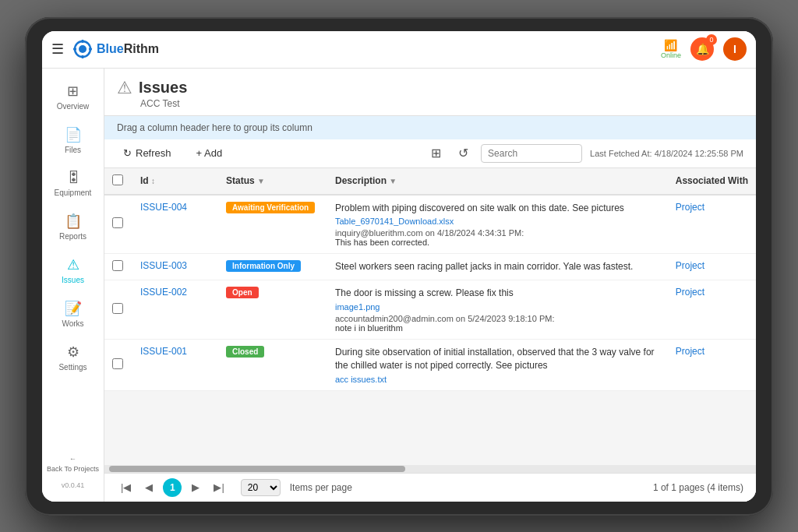 The image size is (798, 532). I want to click on row-status-cell: Closed, so click(273, 365).